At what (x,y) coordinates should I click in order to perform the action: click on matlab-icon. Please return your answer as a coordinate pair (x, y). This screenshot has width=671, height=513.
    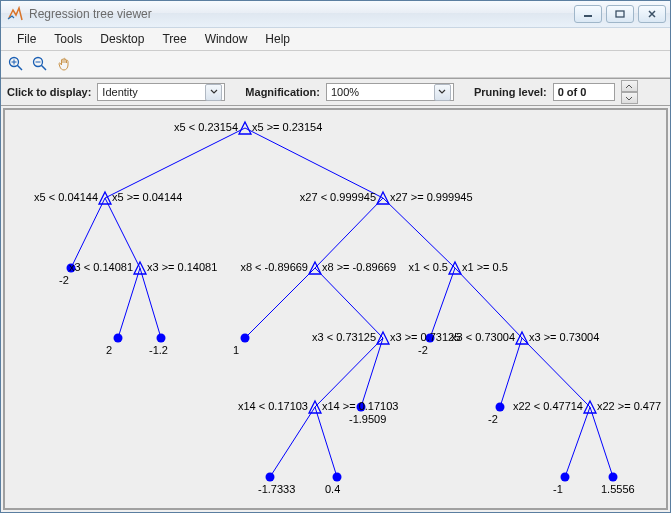
    Looking at the image, I should click on (15, 14).